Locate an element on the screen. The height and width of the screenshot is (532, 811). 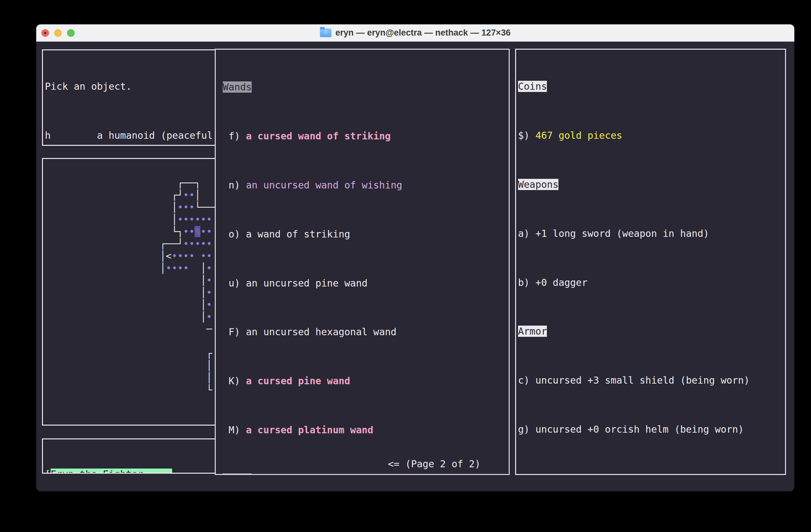
titlebar: eryn — eryn@electra — nethack — 127×36 is located at coordinates (415, 33).